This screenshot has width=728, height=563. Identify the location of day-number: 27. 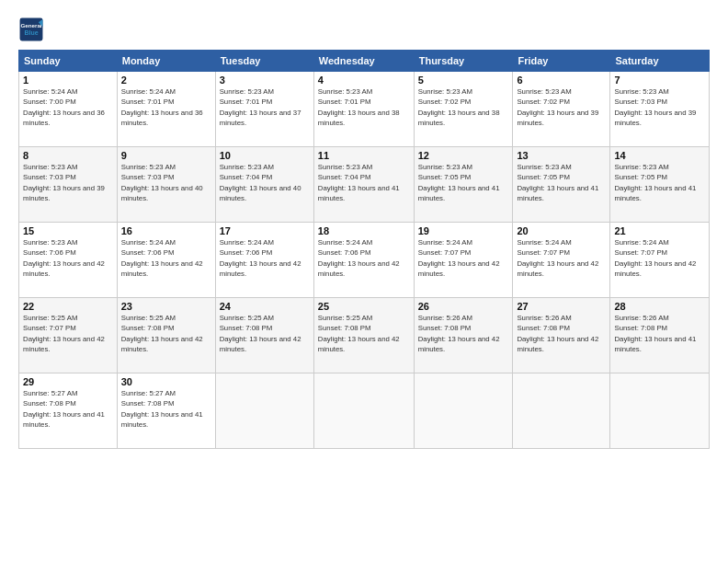
(561, 306).